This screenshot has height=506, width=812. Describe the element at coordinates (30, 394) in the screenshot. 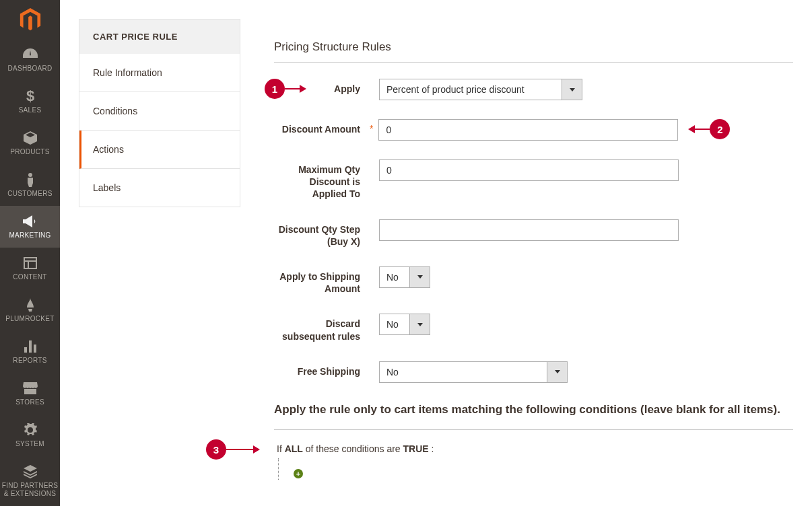

I see `nav-stores: STORES` at that location.